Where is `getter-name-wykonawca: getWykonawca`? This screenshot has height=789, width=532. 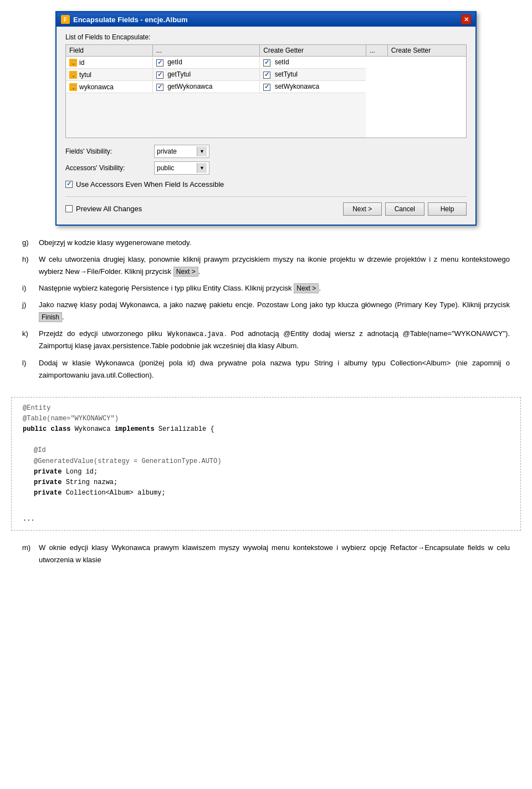 getter-name-wykonawca: getWykonawca is located at coordinates (190, 86).